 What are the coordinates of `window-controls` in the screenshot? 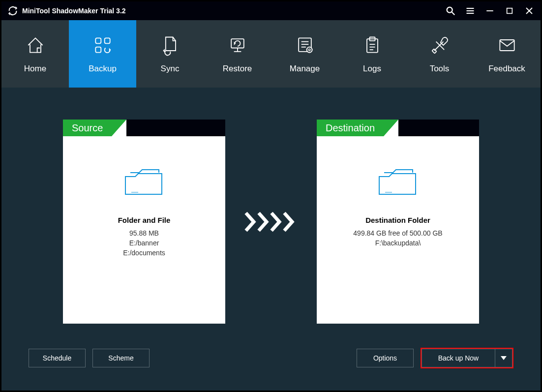 It's located at (490, 11).